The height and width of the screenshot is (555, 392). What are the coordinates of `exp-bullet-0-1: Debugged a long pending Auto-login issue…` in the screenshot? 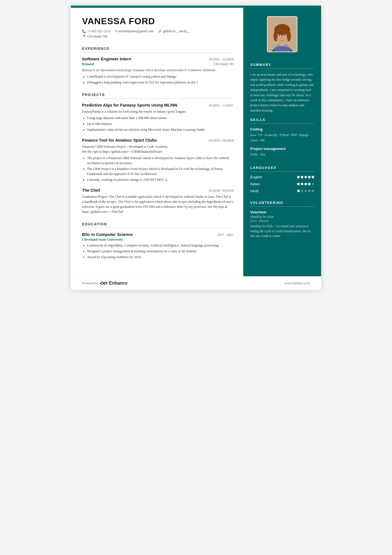 It's located at (160, 82).